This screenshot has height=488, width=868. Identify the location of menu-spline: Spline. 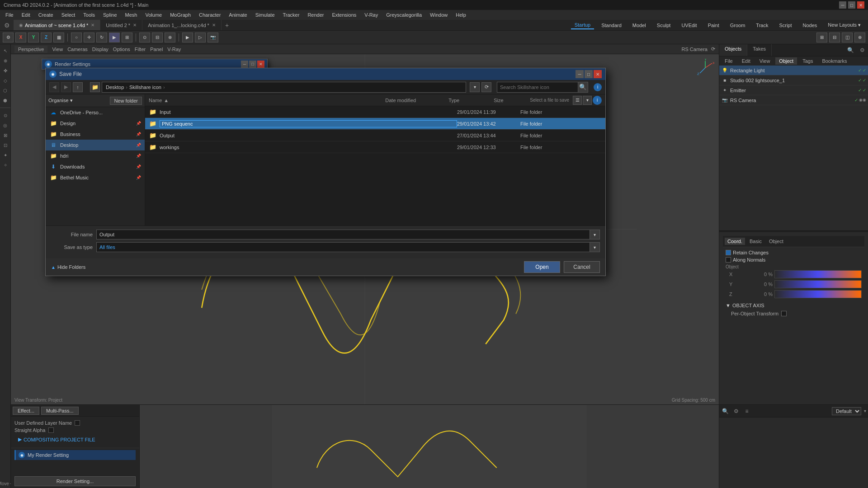
(110, 15).